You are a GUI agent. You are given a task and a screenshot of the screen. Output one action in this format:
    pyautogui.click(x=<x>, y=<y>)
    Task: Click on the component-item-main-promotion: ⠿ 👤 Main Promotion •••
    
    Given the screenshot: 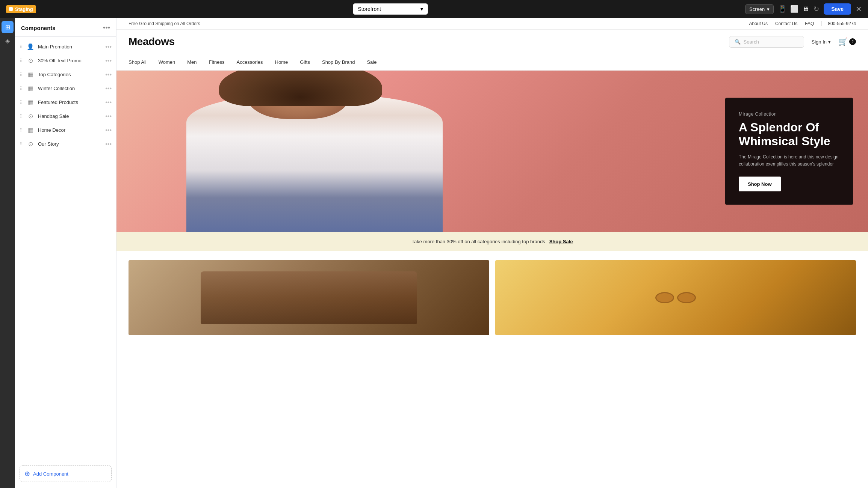 What is the action you would take?
    pyautogui.click(x=65, y=47)
    